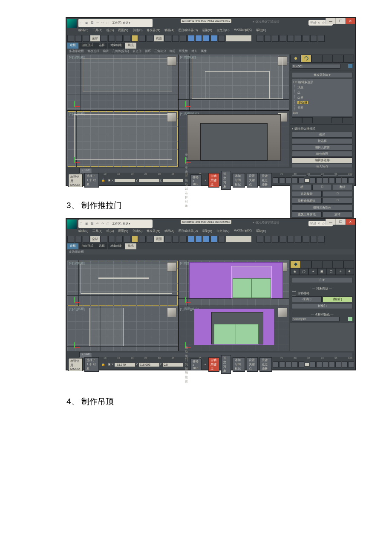  Describe the element at coordinates (191, 239) in the screenshot. I see `tb-snap-icon` at that location.